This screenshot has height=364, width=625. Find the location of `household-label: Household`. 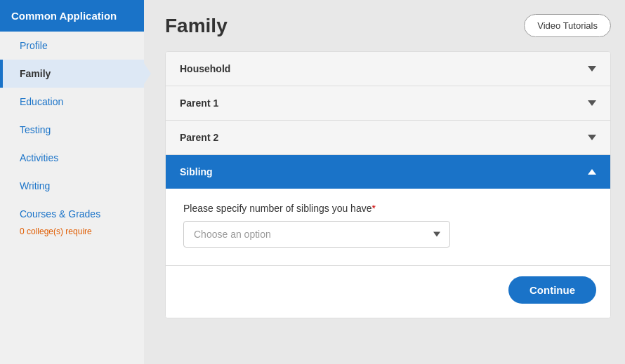

household-label: Household is located at coordinates (205, 69).